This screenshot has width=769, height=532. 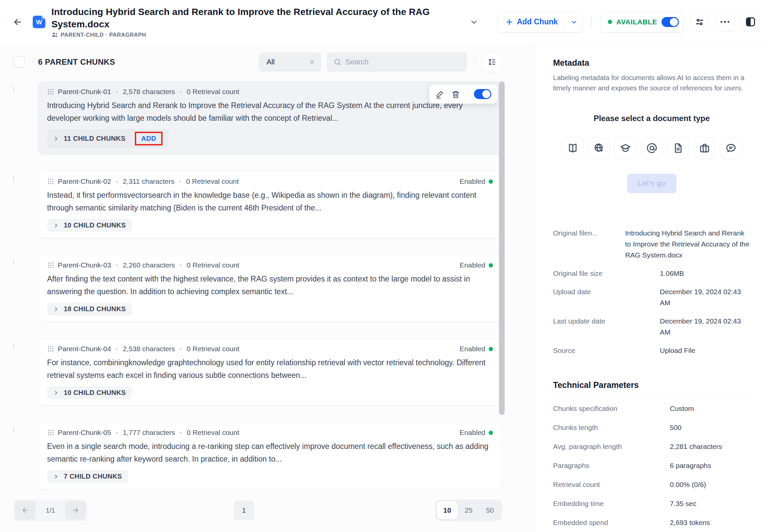 I want to click on chunk-card-01: Parent-Chunk-01 2,578 characters 0 Retri…, so click(x=270, y=118).